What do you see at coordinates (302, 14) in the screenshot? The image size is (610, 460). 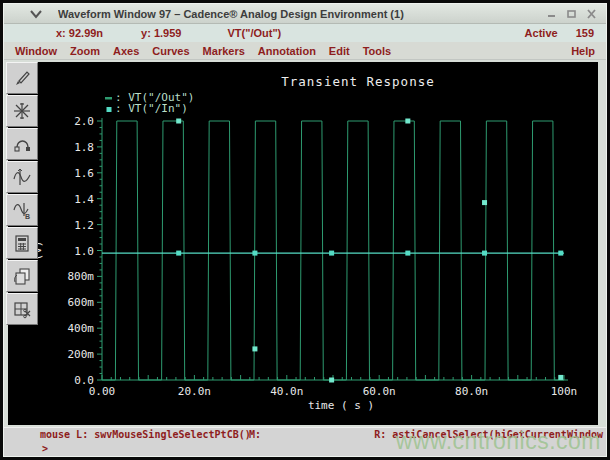 I see `window-title: Waveform Window 97 – Cadence® Analog Des…` at bounding box center [302, 14].